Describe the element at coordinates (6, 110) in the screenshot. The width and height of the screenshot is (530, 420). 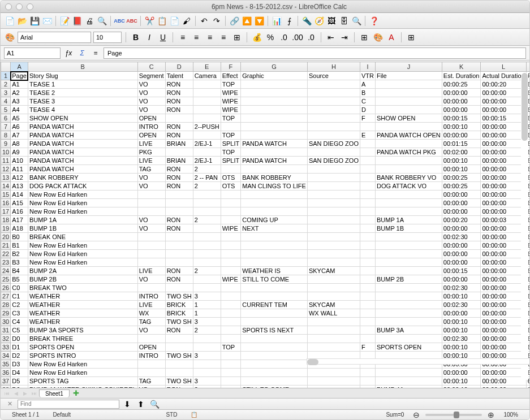
I see `row-header: 5` at that location.